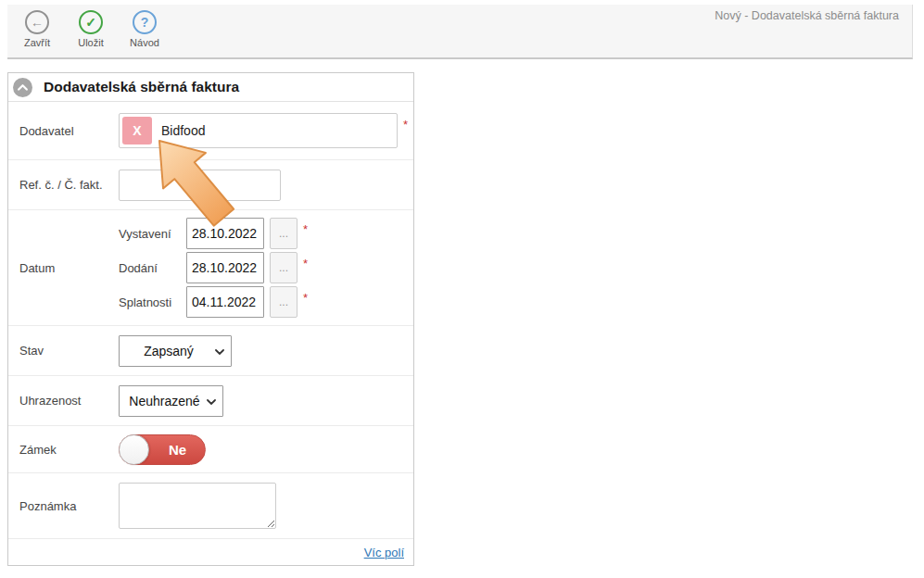  I want to click on dodani-datepicker-button: ..., so click(284, 268).